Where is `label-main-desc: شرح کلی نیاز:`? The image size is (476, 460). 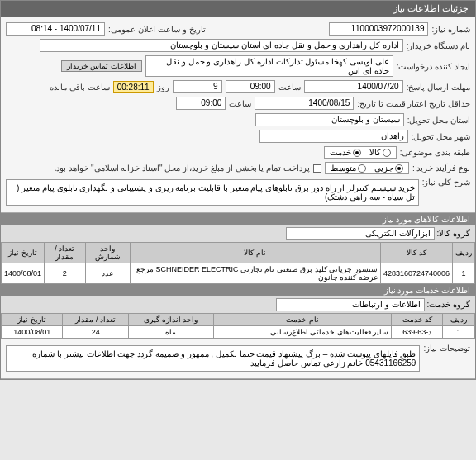 label-main-desc: شرح کلی نیاز: is located at coordinates (446, 182).